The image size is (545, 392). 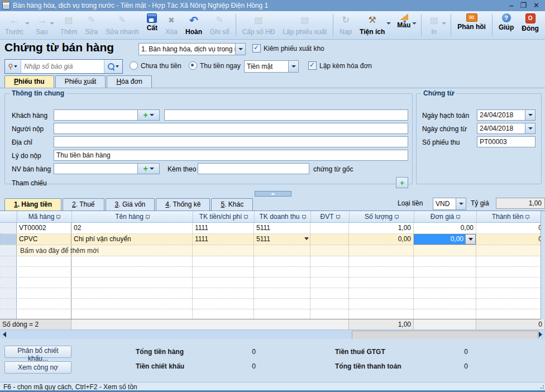 What do you see at coordinates (132, 239) in the screenshot?
I see `grid-cell: Chi phí vận chuyển` at bounding box center [132, 239].